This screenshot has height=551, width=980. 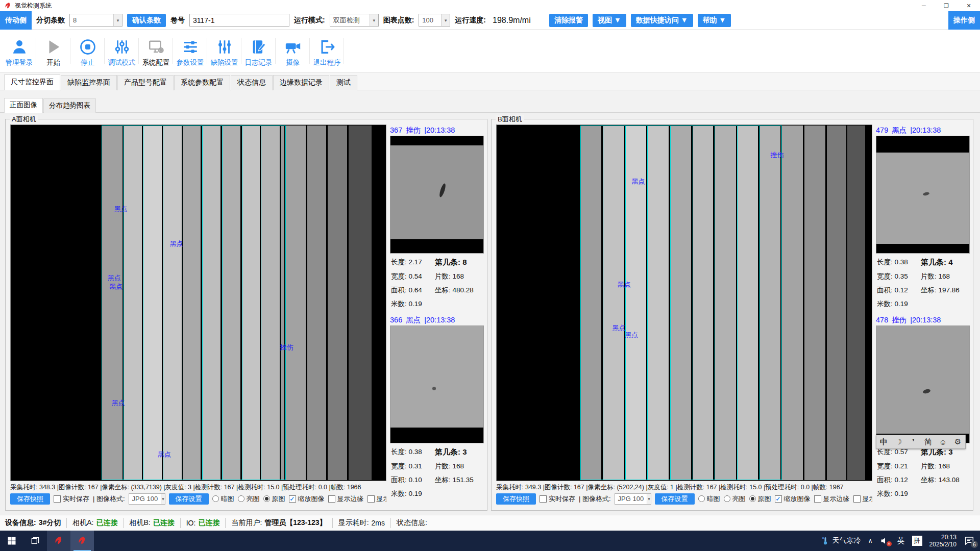 What do you see at coordinates (53, 51) in the screenshot?
I see `start-button: 开始` at bounding box center [53, 51].